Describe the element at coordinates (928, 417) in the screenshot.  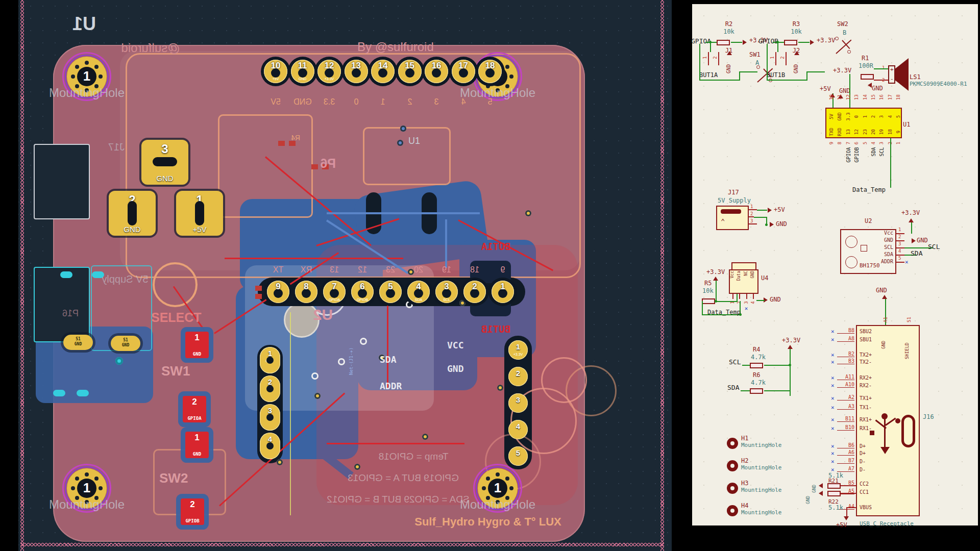
I see `j16-ref: J16` at that location.